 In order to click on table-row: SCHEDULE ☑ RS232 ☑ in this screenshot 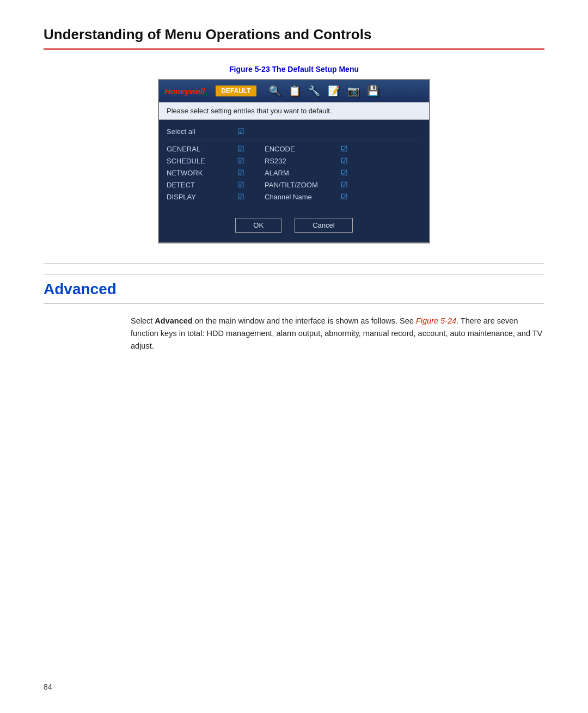, I will do `click(294, 161)`.